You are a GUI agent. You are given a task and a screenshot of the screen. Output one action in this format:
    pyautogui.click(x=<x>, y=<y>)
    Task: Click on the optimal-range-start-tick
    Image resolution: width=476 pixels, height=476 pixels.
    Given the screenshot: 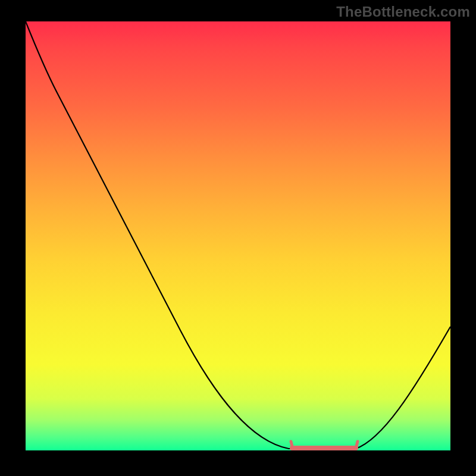 What is the action you would take?
    pyautogui.click(x=292, y=445)
    